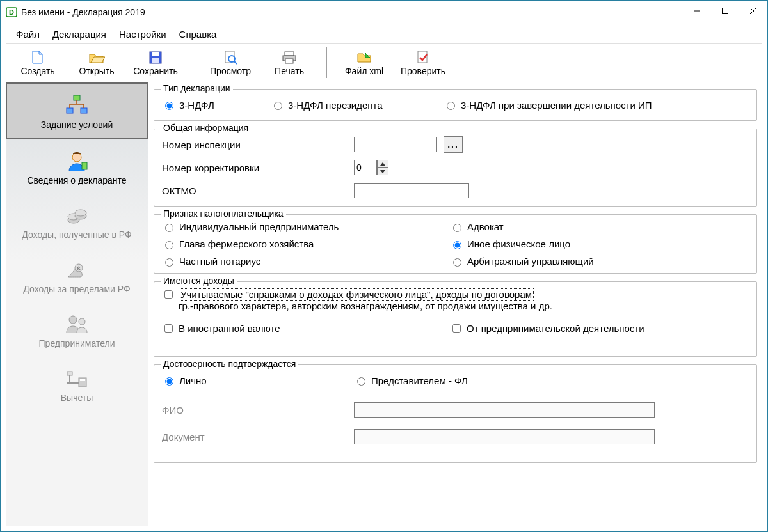 The width and height of the screenshot is (768, 532). What do you see at coordinates (457, 329) in the screenshot?
I see `check-business-input` at bounding box center [457, 329].